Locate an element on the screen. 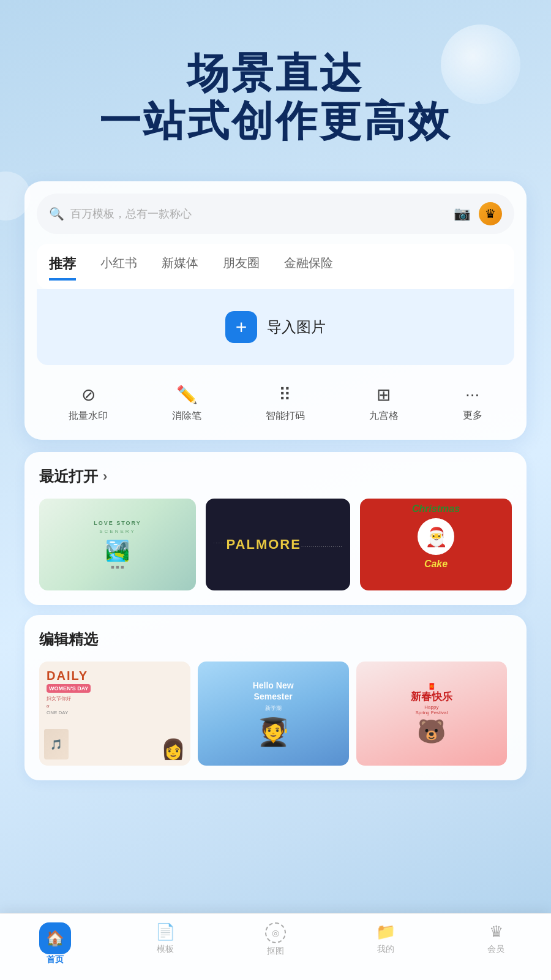  nav-item-mine: 📁 我的 is located at coordinates (386, 944).